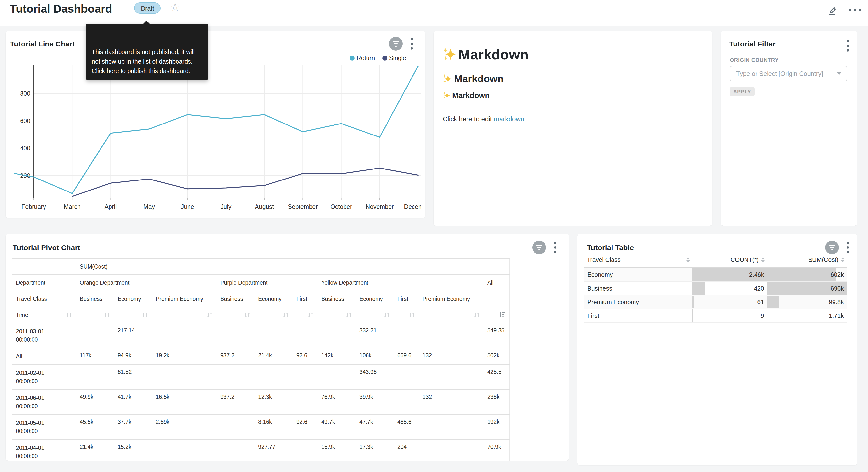 This screenshot has width=868, height=472. Describe the element at coordinates (293, 267) in the screenshot. I see `pivot-metric-header: SUM(Cost)` at that location.